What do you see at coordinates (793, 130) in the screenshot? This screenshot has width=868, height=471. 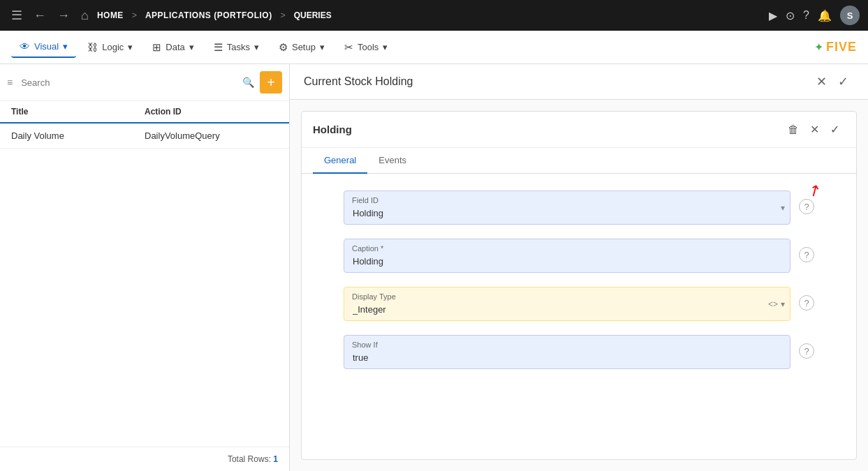 I see `delete-button: 🗑` at bounding box center [793, 130].